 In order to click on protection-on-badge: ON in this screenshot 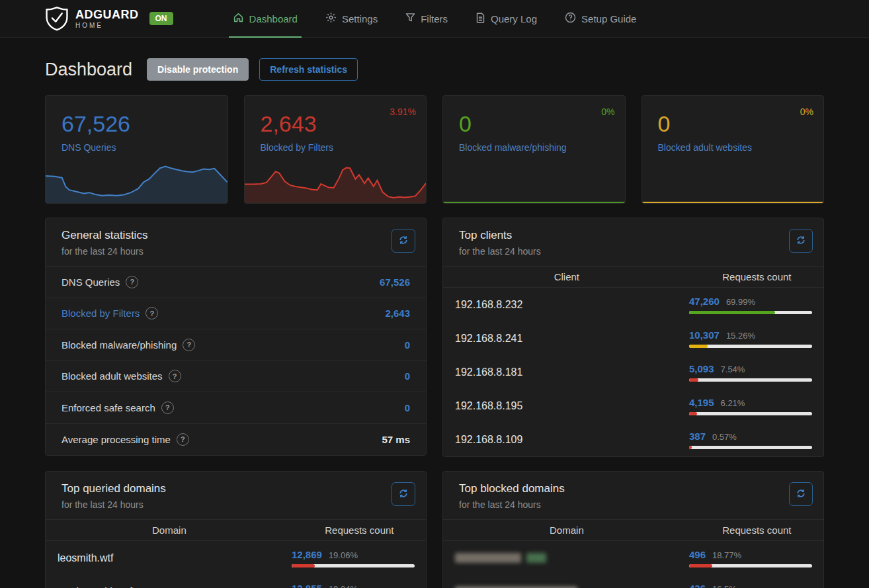, I will do `click(161, 19)`.